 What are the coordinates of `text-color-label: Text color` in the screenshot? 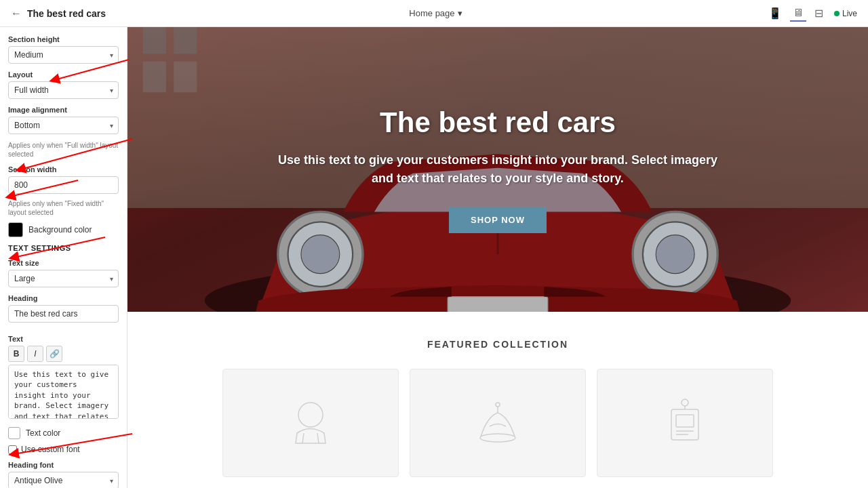 It's located at (43, 433).